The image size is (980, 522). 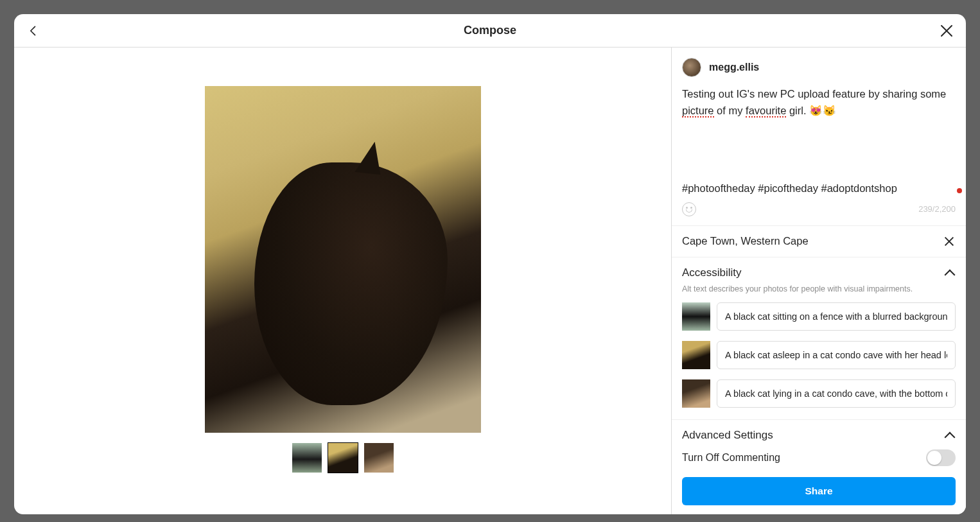 I want to click on modal-header: Compose, so click(x=490, y=31).